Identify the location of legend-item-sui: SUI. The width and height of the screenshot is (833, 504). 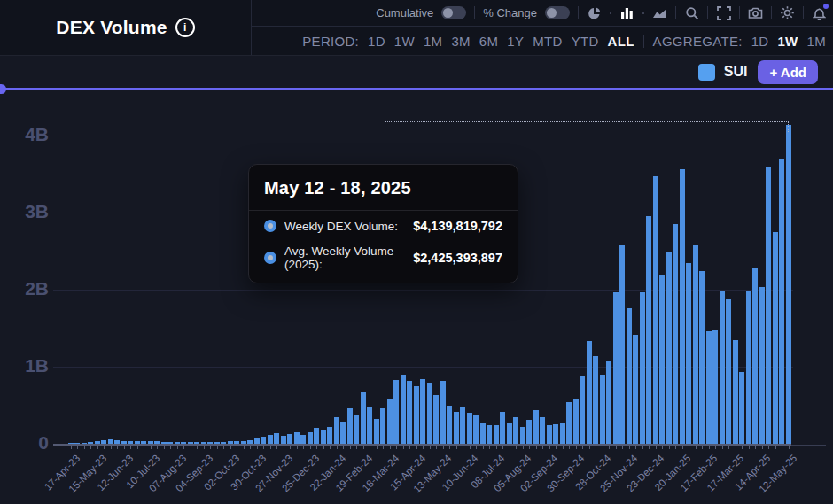
(723, 73).